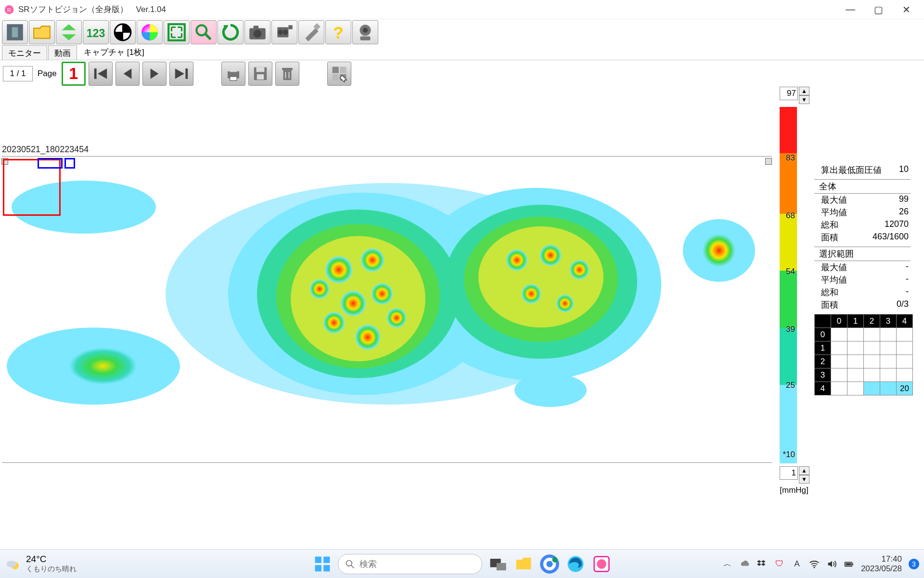 The height and width of the screenshot is (578, 924). Describe the element at coordinates (322, 564) in the screenshot. I see `start-button` at that location.